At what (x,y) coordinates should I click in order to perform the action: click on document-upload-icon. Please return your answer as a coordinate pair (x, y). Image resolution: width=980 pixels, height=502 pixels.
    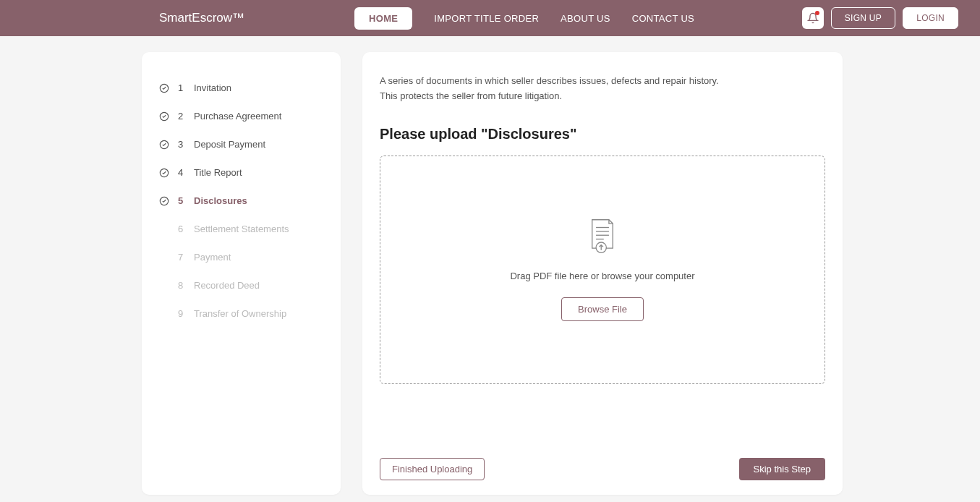
    Looking at the image, I should click on (602, 237).